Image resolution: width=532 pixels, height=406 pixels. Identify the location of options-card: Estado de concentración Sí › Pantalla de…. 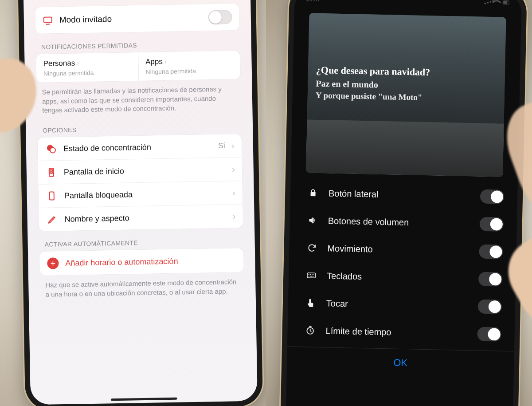
(140, 183).